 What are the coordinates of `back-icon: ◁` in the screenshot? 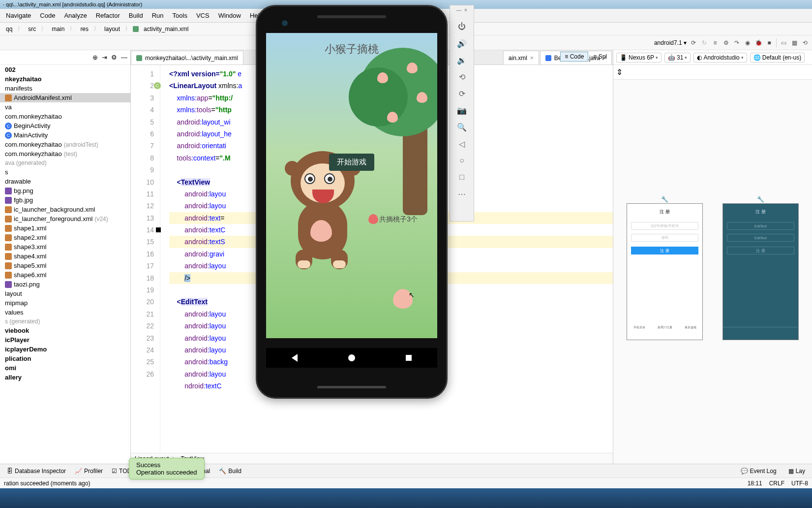 It's located at (462, 144).